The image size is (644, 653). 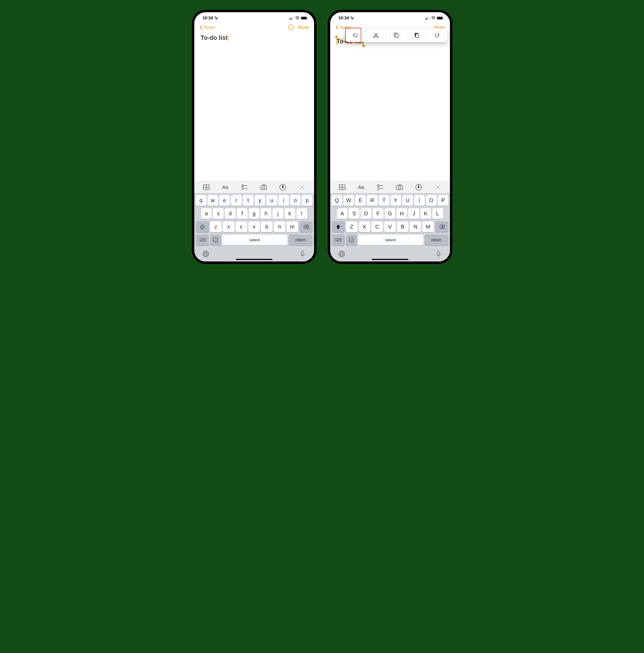 What do you see at coordinates (402, 214) in the screenshot?
I see `key-h: H` at bounding box center [402, 214].